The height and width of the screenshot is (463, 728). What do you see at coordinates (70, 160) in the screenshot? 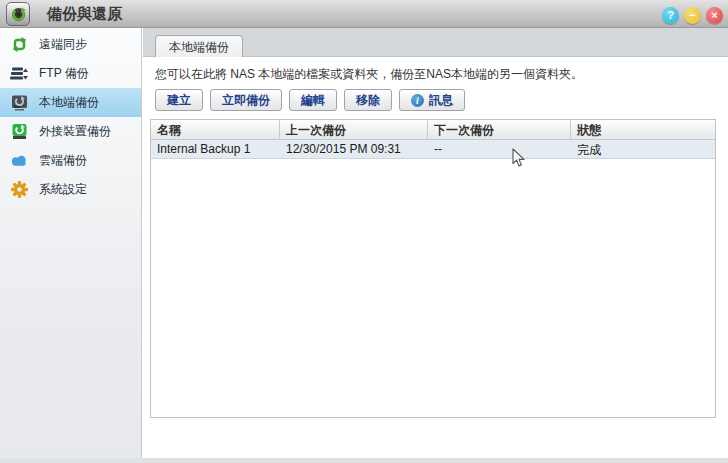
I see `sidebar-item-cloud-backup: 雲端備份` at bounding box center [70, 160].